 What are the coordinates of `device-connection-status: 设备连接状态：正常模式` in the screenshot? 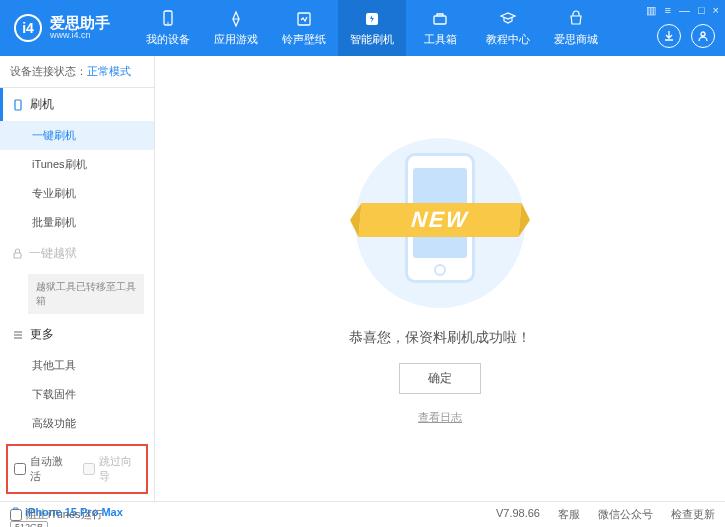 It's located at (77, 72).